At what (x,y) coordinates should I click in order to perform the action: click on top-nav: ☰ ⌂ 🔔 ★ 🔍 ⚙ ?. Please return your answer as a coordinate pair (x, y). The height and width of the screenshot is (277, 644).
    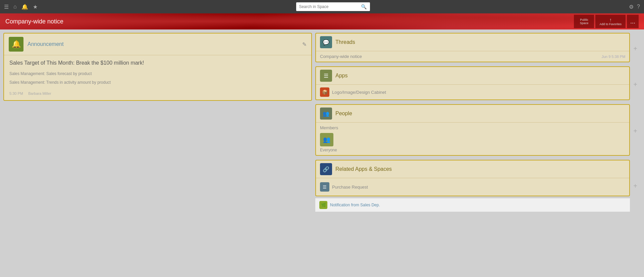
    Looking at the image, I should click on (322, 7).